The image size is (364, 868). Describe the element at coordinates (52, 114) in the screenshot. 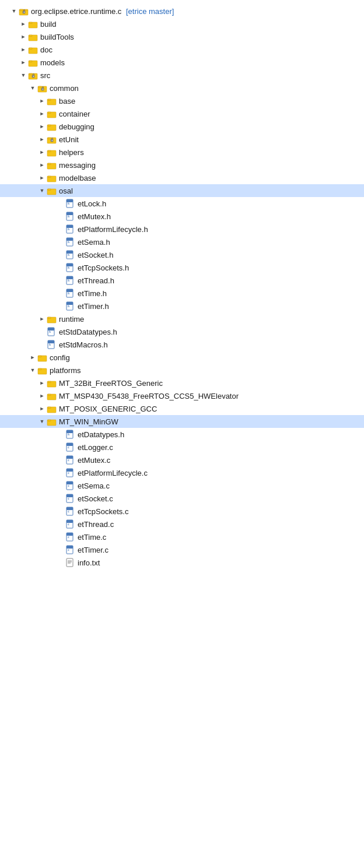

I see `folder-icon-container` at that location.